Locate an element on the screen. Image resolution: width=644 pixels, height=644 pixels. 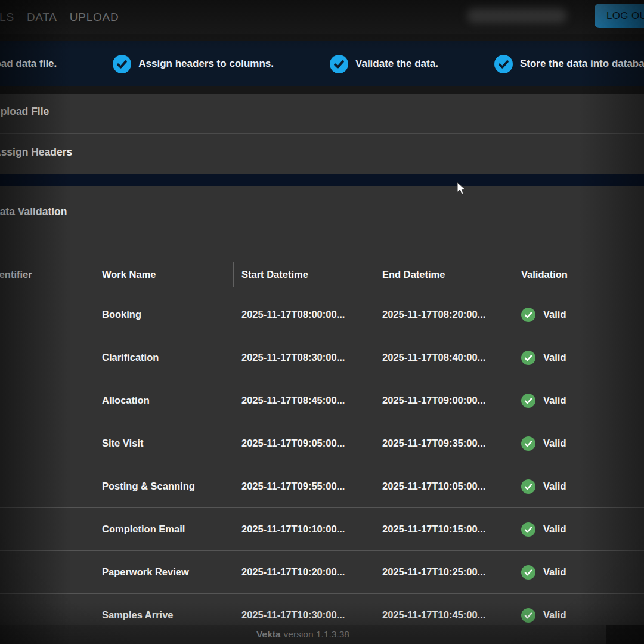
nav-item-data: DATA is located at coordinates (42, 17).